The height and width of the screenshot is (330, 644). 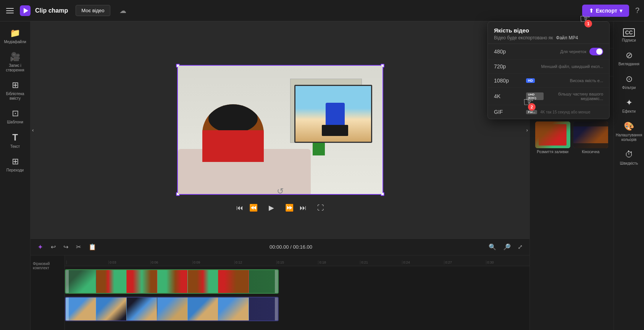 I want to click on track-clip-secondary, so click(x=172, y=309).